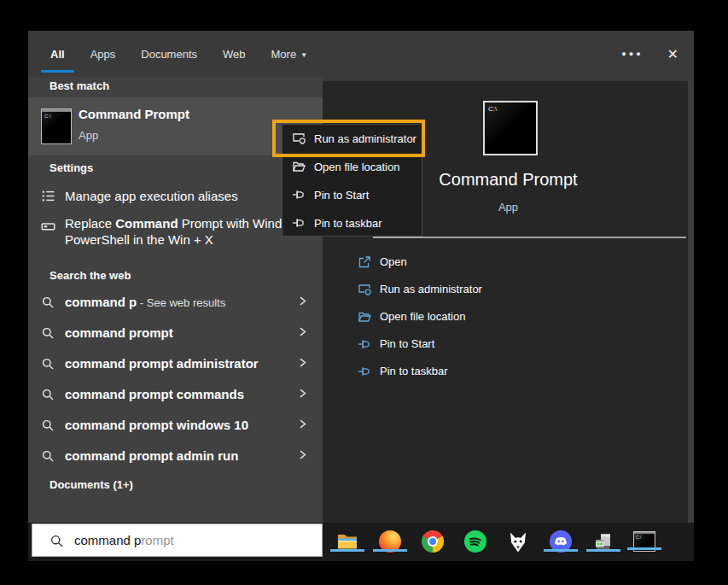  What do you see at coordinates (347, 541) in the screenshot?
I see `taskbar-file-explorer-icon` at bounding box center [347, 541].